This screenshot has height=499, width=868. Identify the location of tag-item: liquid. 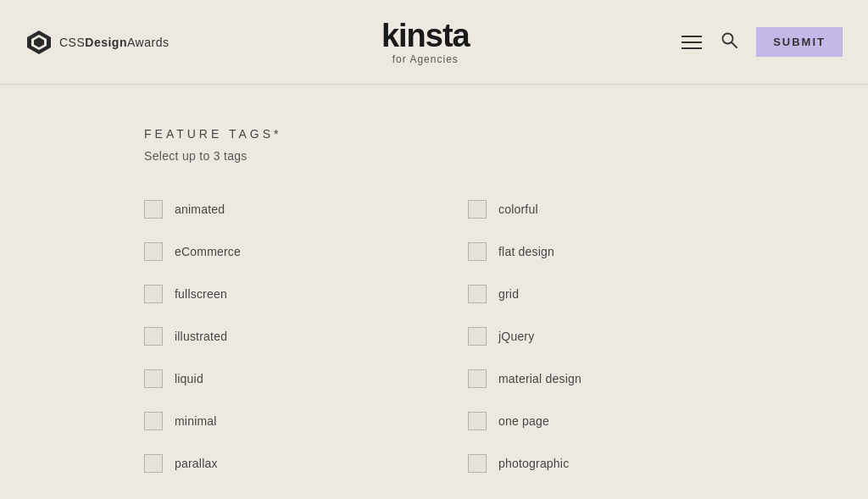
(272, 379).